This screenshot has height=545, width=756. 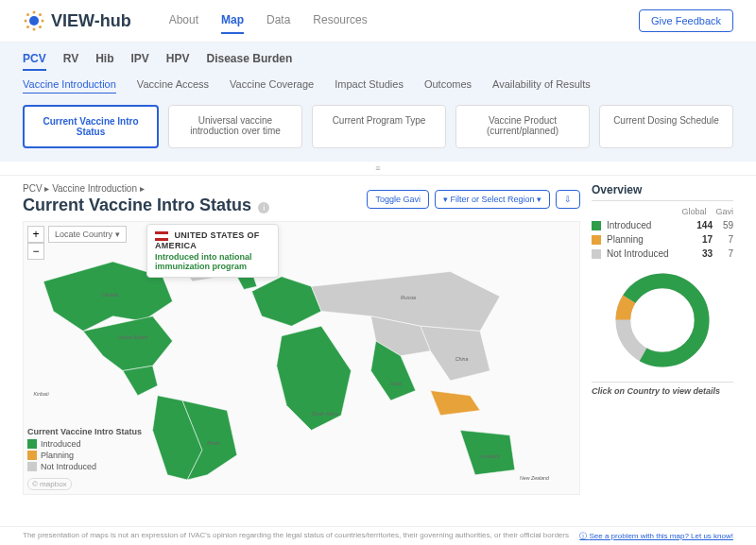 I want to click on svg-text: Canada, so click(x=110, y=295).